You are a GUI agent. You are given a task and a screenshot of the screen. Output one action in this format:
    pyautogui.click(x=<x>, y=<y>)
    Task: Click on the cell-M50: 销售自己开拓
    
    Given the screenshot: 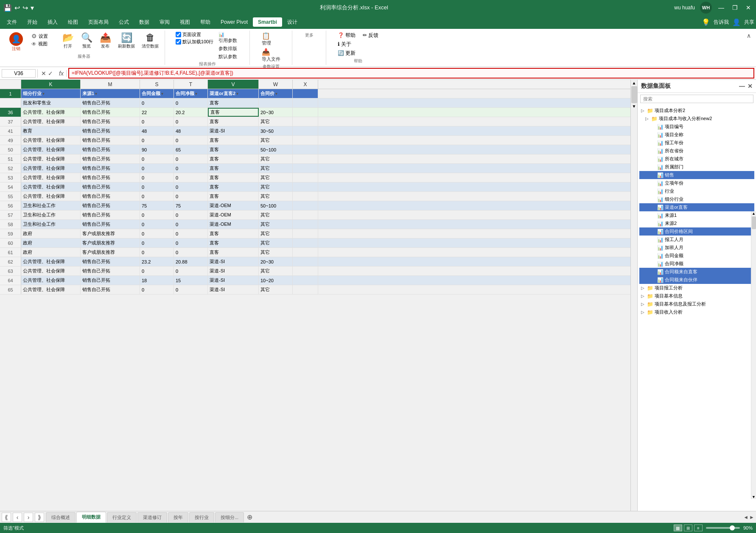 What is the action you would take?
    pyautogui.click(x=110, y=149)
    